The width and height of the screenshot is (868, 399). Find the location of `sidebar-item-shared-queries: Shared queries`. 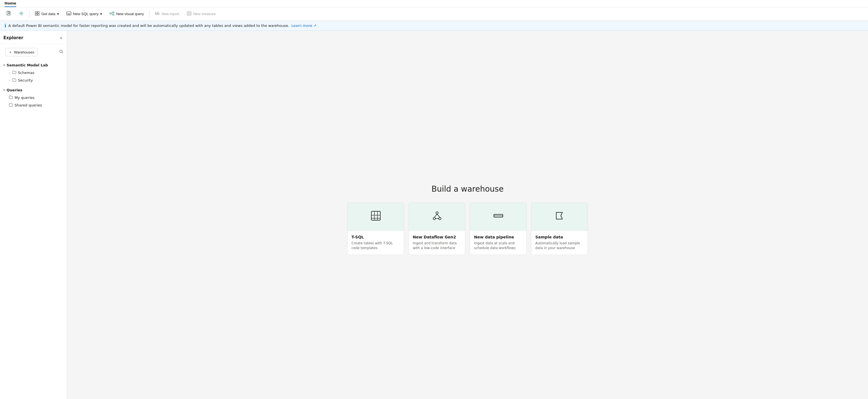

sidebar-item-shared-queries: Shared queries is located at coordinates (33, 105).